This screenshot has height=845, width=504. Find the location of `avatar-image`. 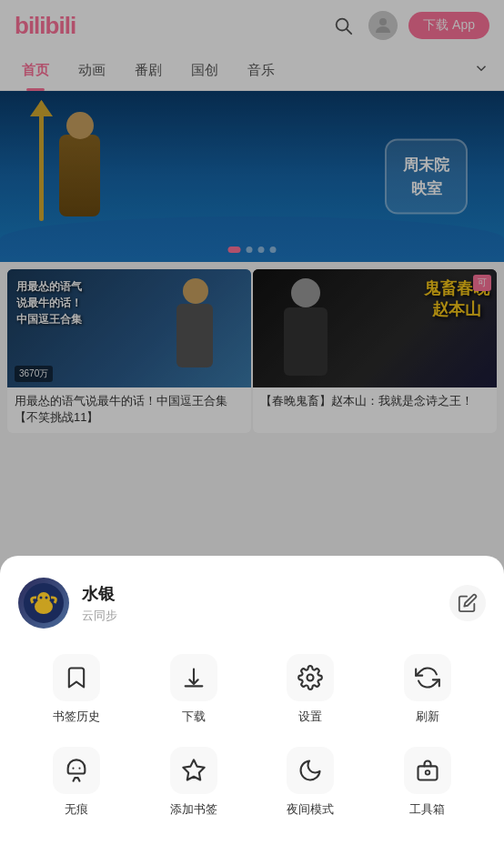

avatar-image is located at coordinates (44, 603).